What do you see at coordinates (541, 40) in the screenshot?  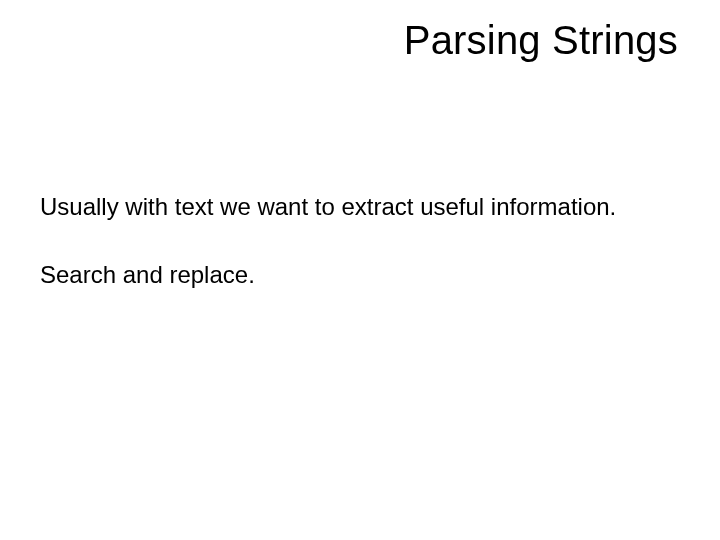 I see `slide-title: Parsing Strings` at bounding box center [541, 40].